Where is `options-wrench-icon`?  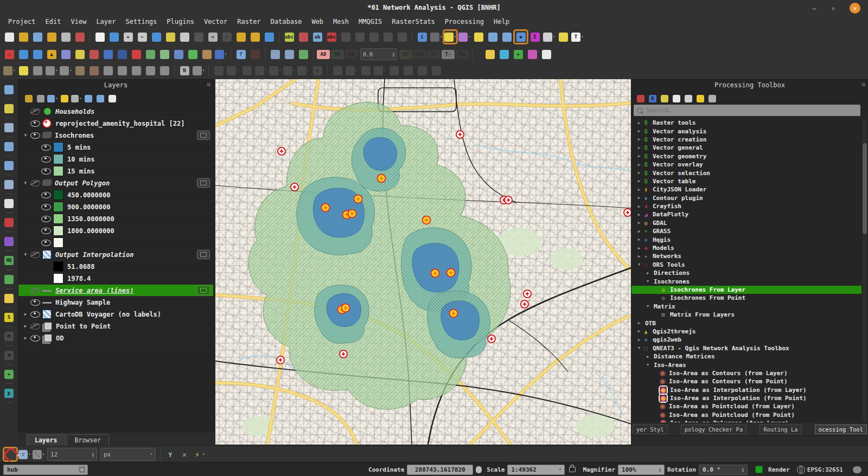
options-wrench-icon is located at coordinates (712, 99).